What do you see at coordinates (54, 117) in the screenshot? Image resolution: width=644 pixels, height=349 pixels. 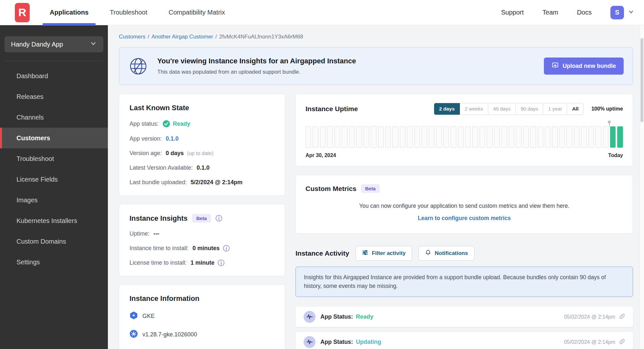 I see `sidebar-item-channels: Channels` at bounding box center [54, 117].